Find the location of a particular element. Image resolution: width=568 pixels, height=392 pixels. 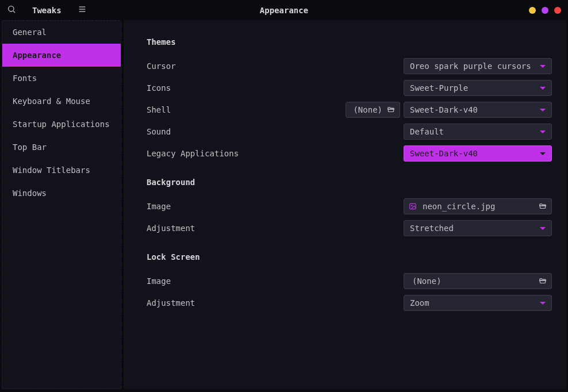

shell-select: Sweet-Dark-v40 is located at coordinates (478, 110).